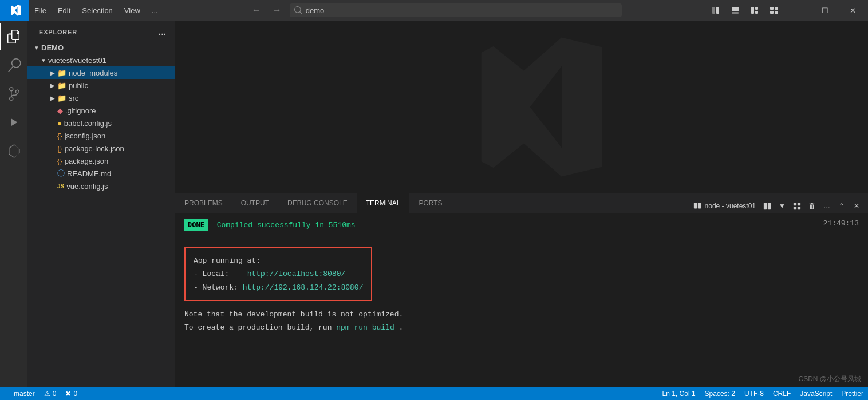 The width and height of the screenshot is (868, 400). Describe the element at coordinates (14, 37) in the screenshot. I see `activity-explorer` at that location.